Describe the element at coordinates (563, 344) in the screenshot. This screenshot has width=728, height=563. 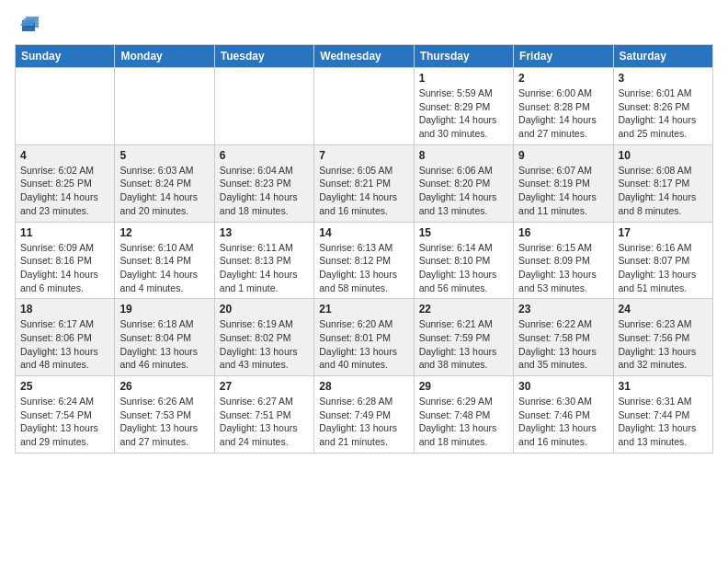
I see `day-info: Sunrise: 6:22 AMSunset: 7:58 PMDaylight:…` at that location.